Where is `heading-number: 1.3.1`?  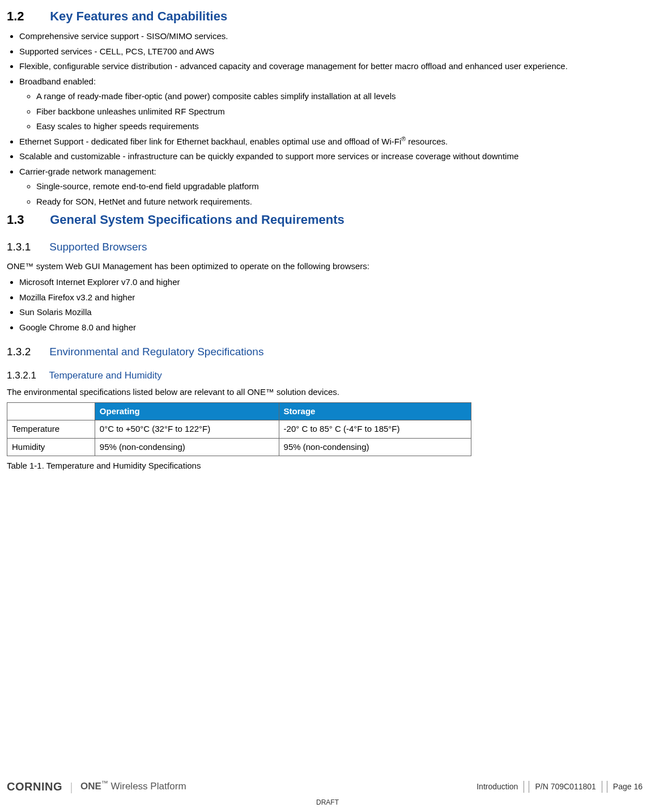 heading-number: 1.3.1 is located at coordinates (27, 247).